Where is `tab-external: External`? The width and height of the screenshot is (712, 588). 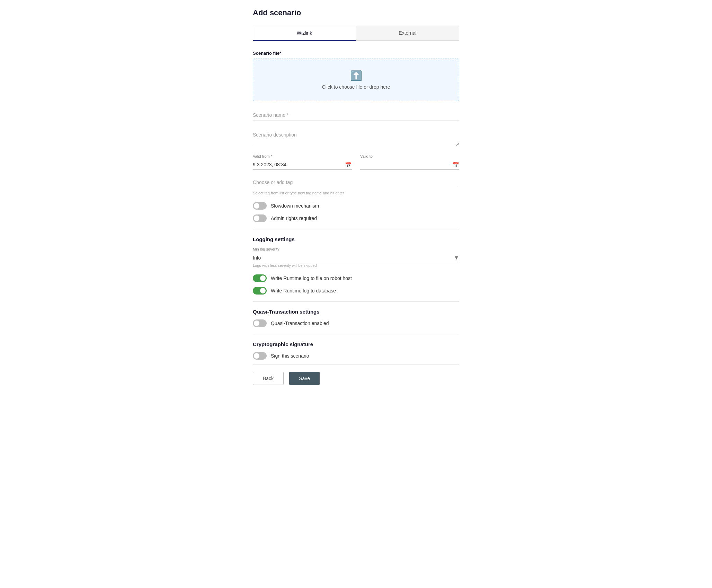 tab-external: External is located at coordinates (408, 33).